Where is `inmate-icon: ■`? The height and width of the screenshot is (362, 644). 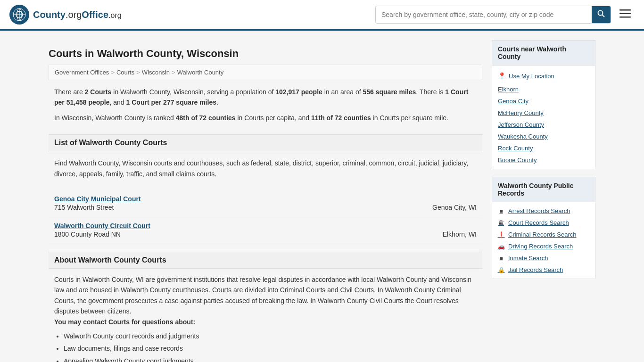
inmate-icon: ■ is located at coordinates (501, 258).